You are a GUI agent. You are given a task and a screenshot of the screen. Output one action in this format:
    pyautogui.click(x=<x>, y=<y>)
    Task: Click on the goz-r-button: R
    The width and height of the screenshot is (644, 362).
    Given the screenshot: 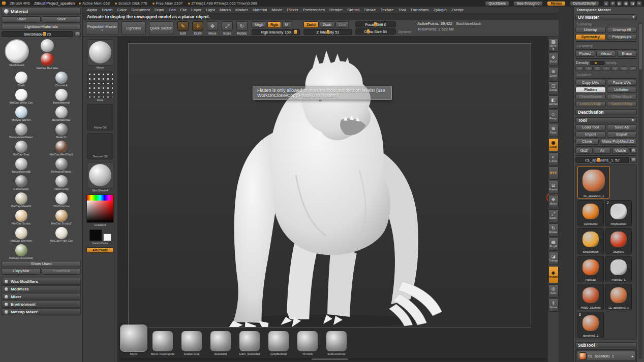 What is the action you would take?
    pyautogui.click(x=633, y=151)
    